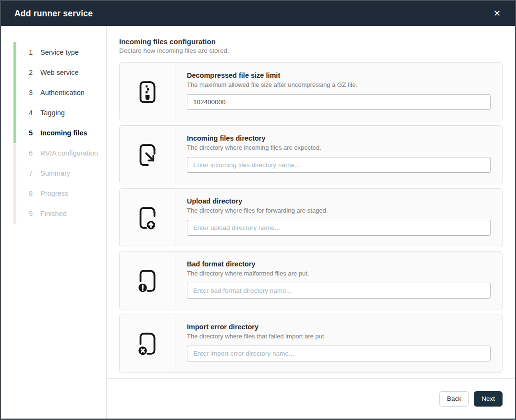 The image size is (516, 420). I want to click on step-label: Service type, so click(60, 52).